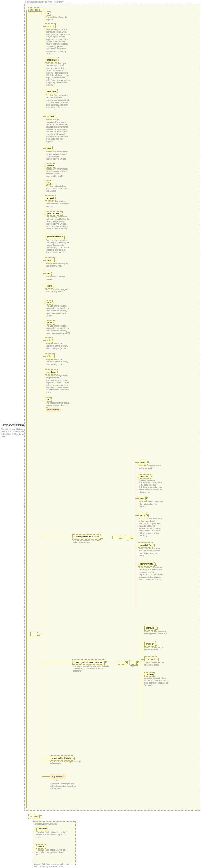 Image resolution: width=203 pixels, height=868 pixels. Describe the element at coordinates (15, 425) in the screenshot. I see `root-name: PersonAffiliationType` at that location.